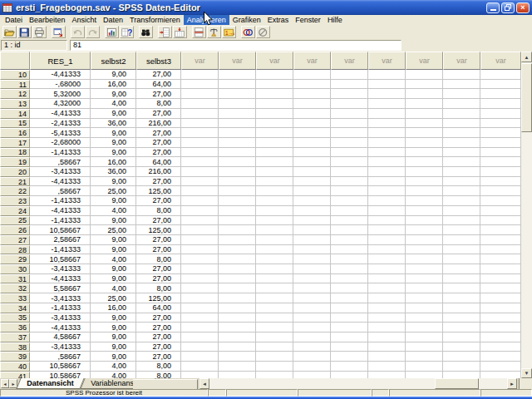  I want to click on data-cell: 10,58667, so click(60, 259).